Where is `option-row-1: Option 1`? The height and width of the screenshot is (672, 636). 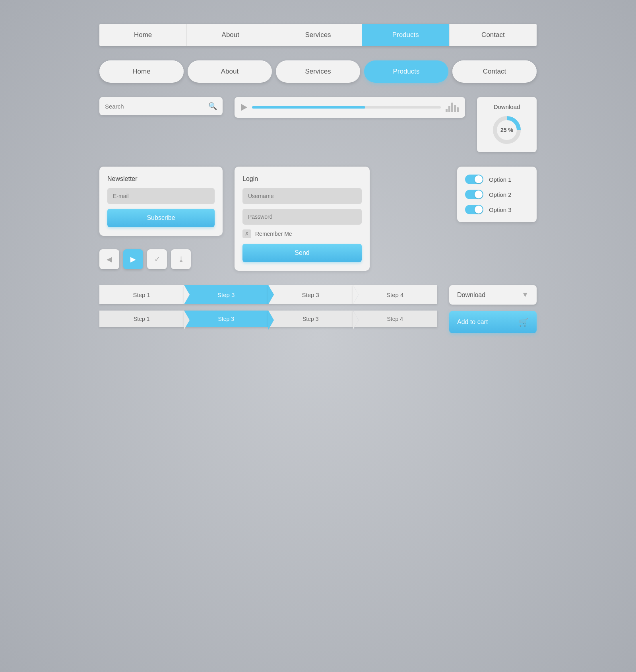 option-row-1: Option 1 is located at coordinates (497, 179).